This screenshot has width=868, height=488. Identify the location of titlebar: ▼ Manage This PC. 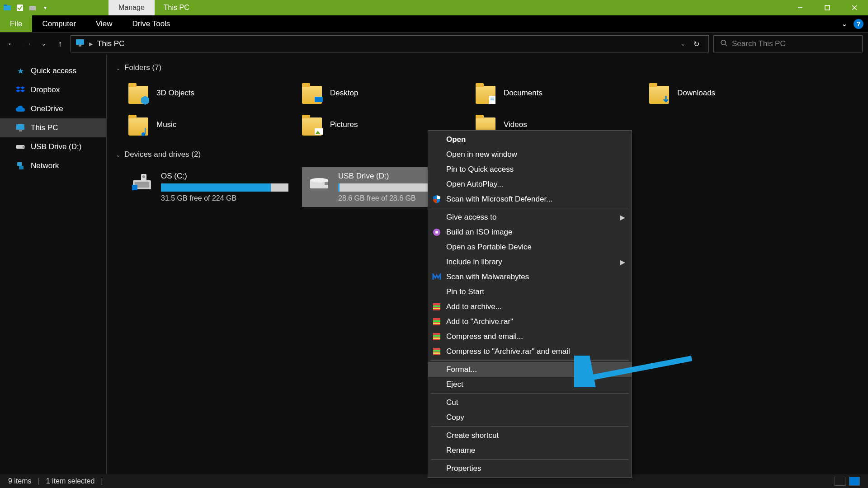
(434, 8).